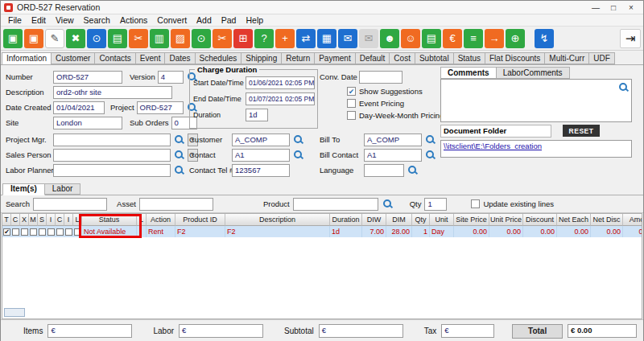  What do you see at coordinates (200, 220) in the screenshot?
I see `grid-column-header: Product ID` at bounding box center [200, 220].